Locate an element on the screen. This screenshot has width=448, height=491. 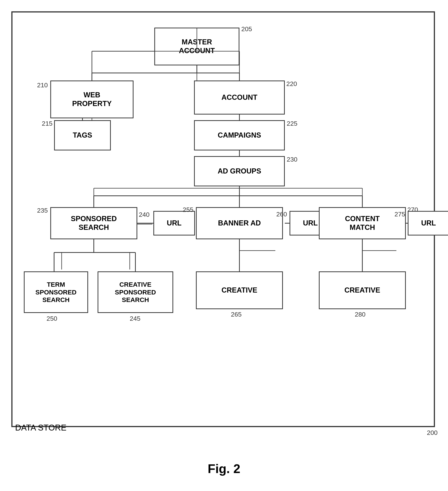
ref-205: 205 is located at coordinates (247, 29).